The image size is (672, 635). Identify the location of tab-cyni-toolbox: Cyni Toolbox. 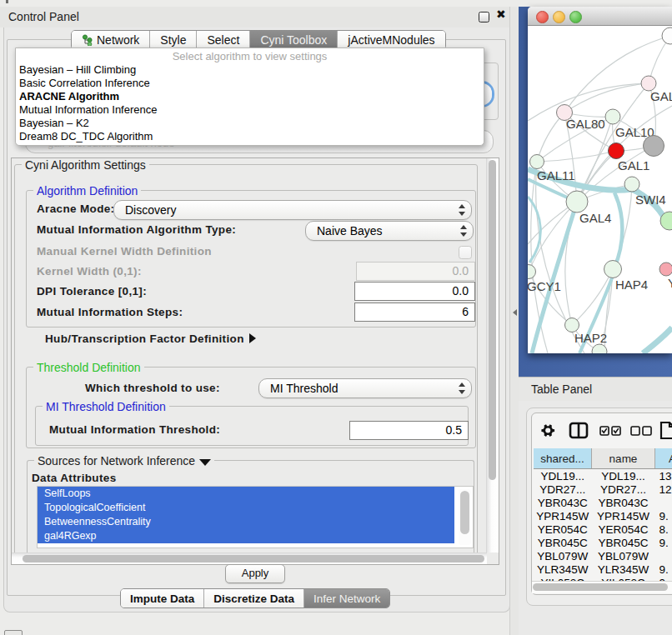
(293, 40).